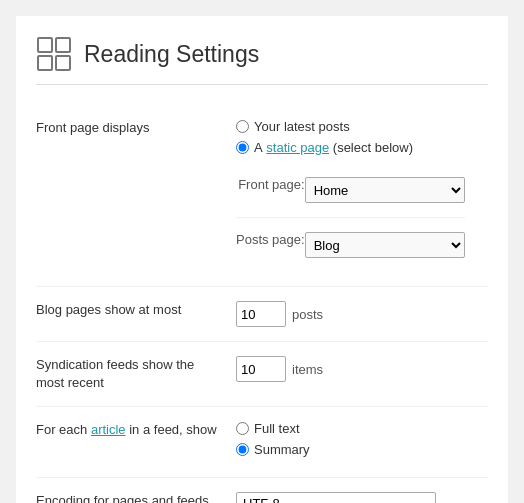 Image resolution: width=524 pixels, height=503 pixels. What do you see at coordinates (362, 148) in the screenshot?
I see `radio-static-option: A static page (select below)` at bounding box center [362, 148].